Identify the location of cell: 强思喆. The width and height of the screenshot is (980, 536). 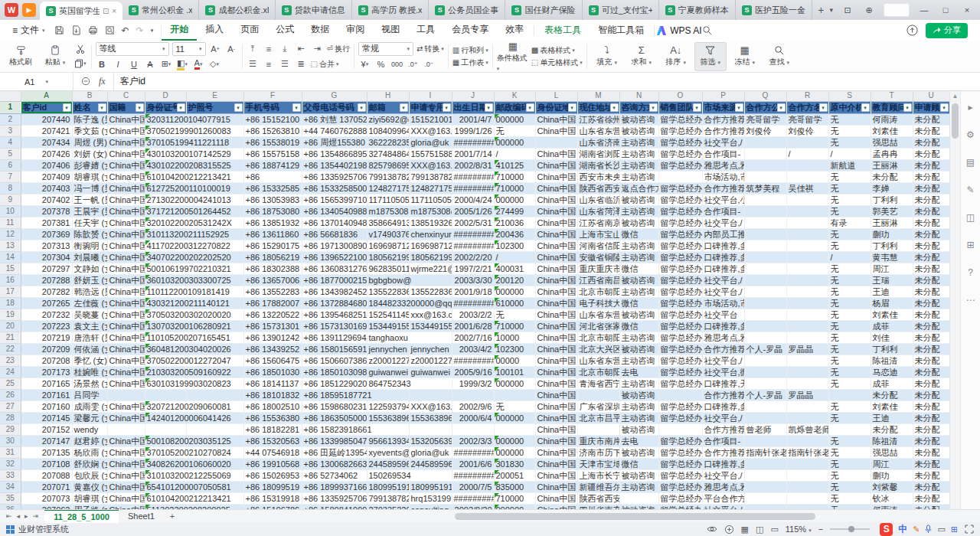
(891, 142).